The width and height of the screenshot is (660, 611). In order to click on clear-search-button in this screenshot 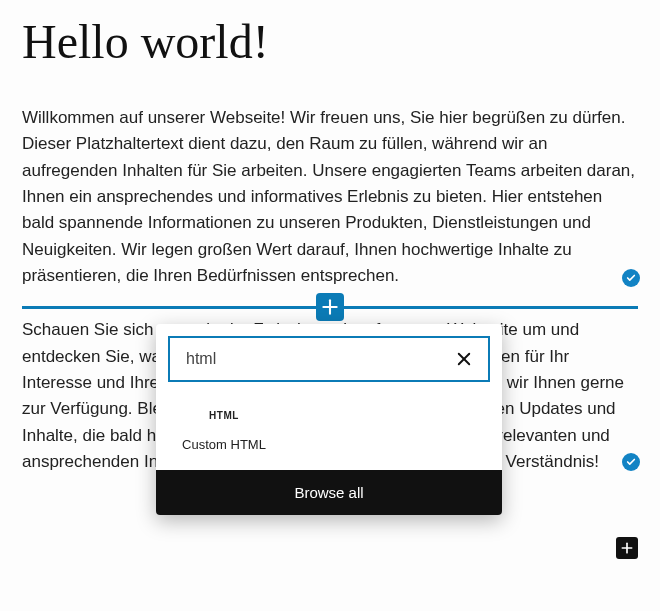, I will do `click(464, 359)`.